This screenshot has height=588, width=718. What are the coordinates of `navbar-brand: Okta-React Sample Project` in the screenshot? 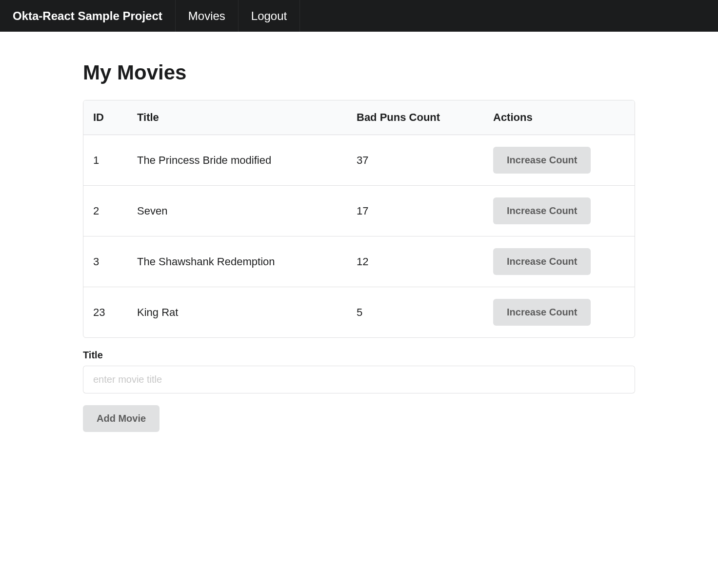 It's located at (88, 16).